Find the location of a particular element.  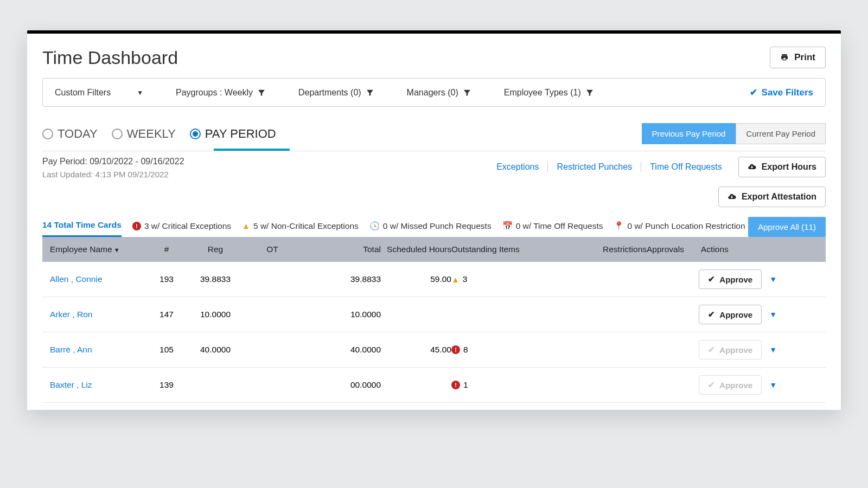

previous-pay-period-button: Previous Pay Period is located at coordinates (689, 133).